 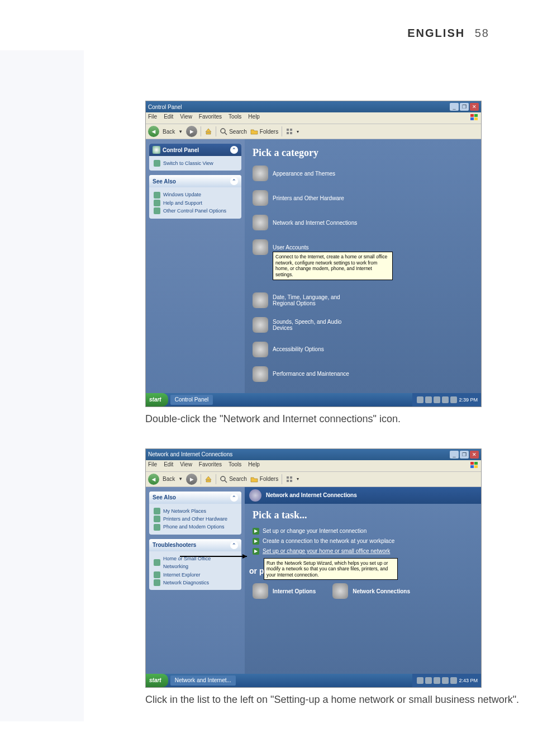 What do you see at coordinates (196, 211) in the screenshot?
I see `other-options-link: Other Control Panel Options` at bounding box center [196, 211].